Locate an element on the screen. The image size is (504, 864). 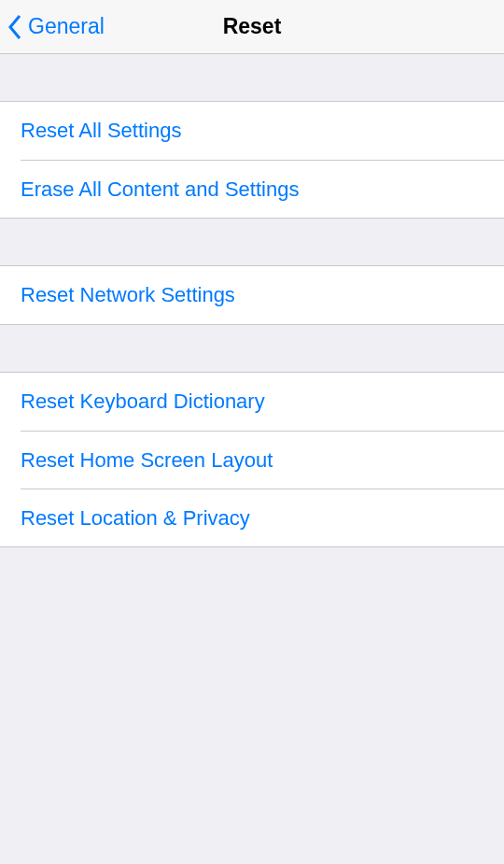
reset-all-settings: Reset All Settings is located at coordinates (252, 131).